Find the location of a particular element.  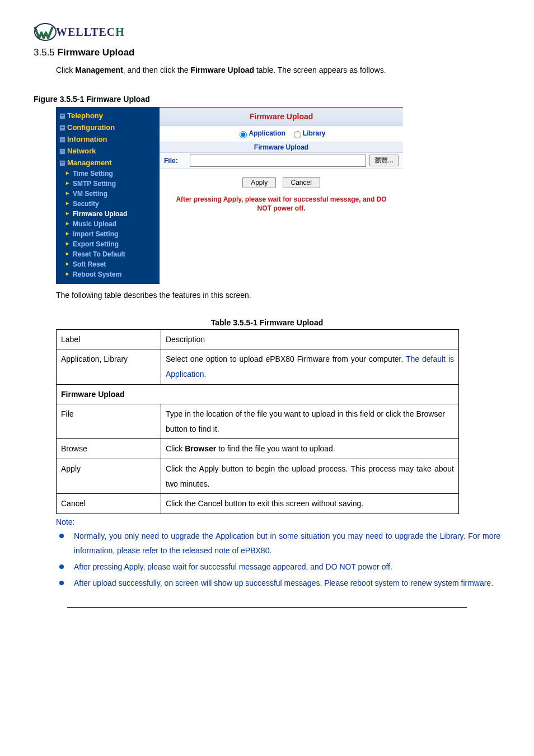

warning-message: After pressing Apply, please wait for su… is located at coordinates (281, 207).